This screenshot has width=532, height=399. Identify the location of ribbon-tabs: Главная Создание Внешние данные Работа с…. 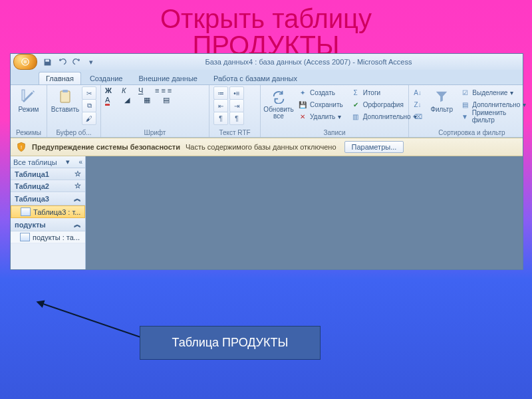
(267, 77).